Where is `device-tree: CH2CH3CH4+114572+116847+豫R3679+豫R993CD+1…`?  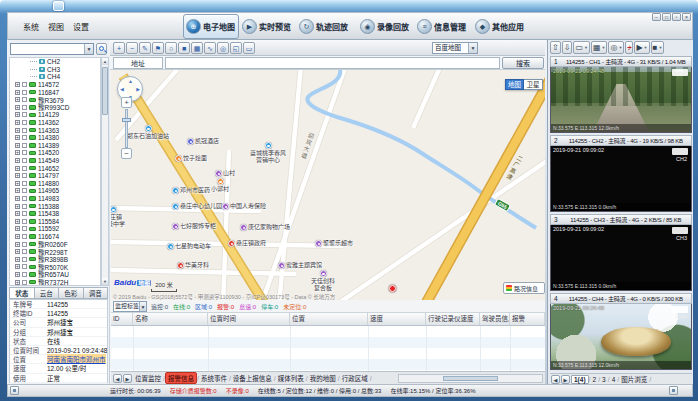 device-tree: CH2CH3CH4+114572+116847+豫R3679+豫R993CD+1… is located at coordinates (55, 172).